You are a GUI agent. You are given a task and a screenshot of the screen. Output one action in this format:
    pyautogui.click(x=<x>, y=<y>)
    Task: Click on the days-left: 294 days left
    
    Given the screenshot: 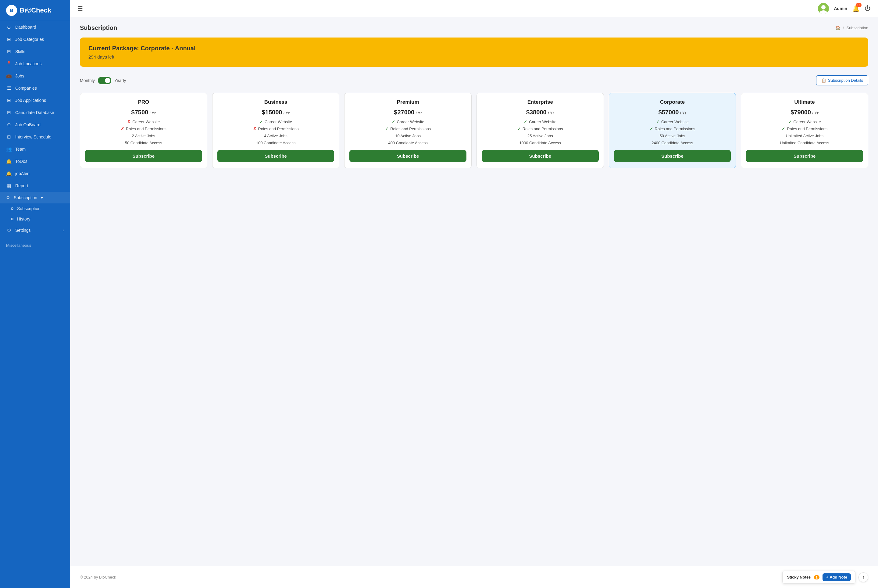 What is the action you would take?
    pyautogui.click(x=474, y=57)
    